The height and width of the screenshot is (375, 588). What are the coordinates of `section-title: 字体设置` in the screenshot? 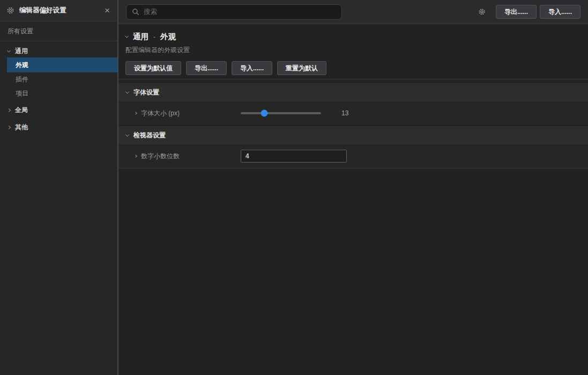 It's located at (146, 92).